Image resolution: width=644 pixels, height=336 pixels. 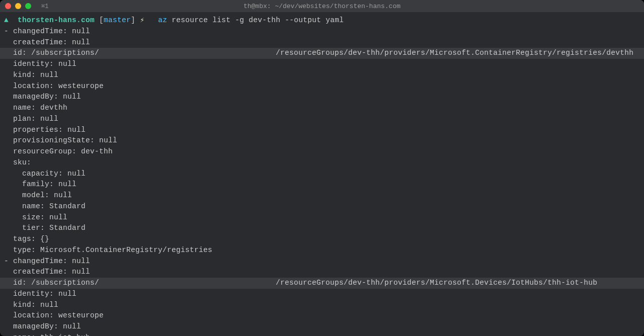 I want to click on title-bar: ⌘1 th@mbx: ~/dev/websites/thorsten-hans.…, so click(x=322, y=6).